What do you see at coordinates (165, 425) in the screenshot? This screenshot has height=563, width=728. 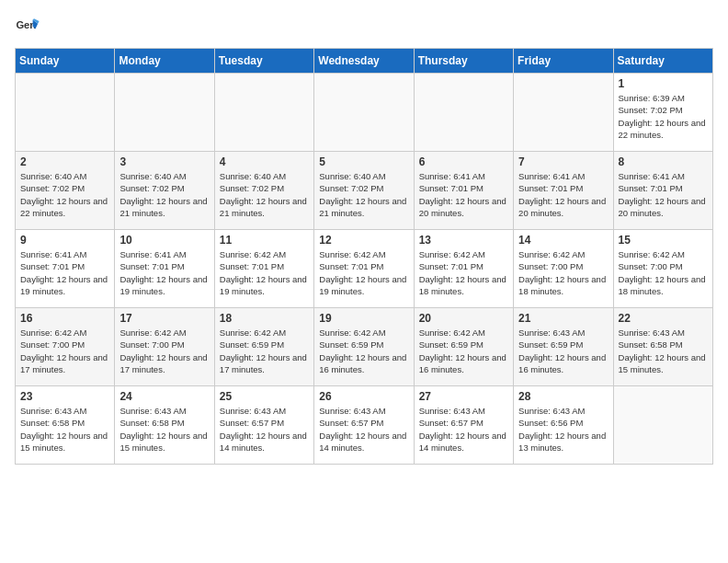 I see `calendar-day-cell: 24Sunrise: 6:43 AMSunset: 6:58 PMDayligh…` at bounding box center [165, 425].